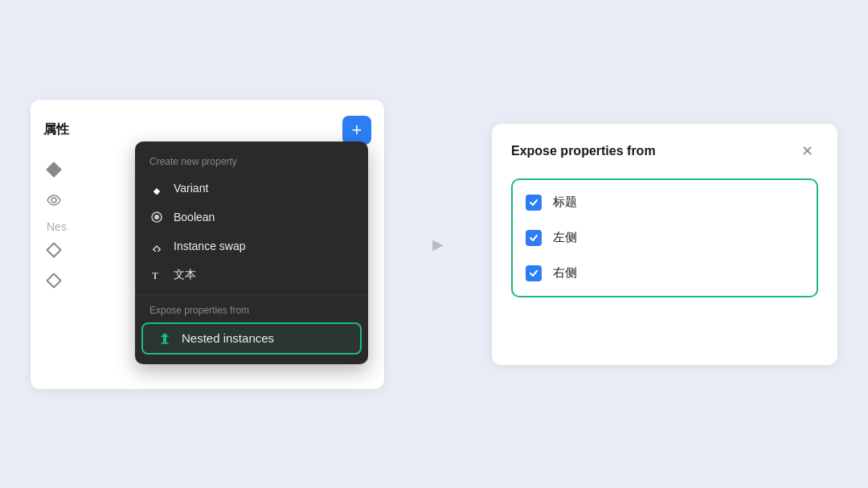  I want to click on right-panel-header: Expose properties from ✕, so click(665, 151).